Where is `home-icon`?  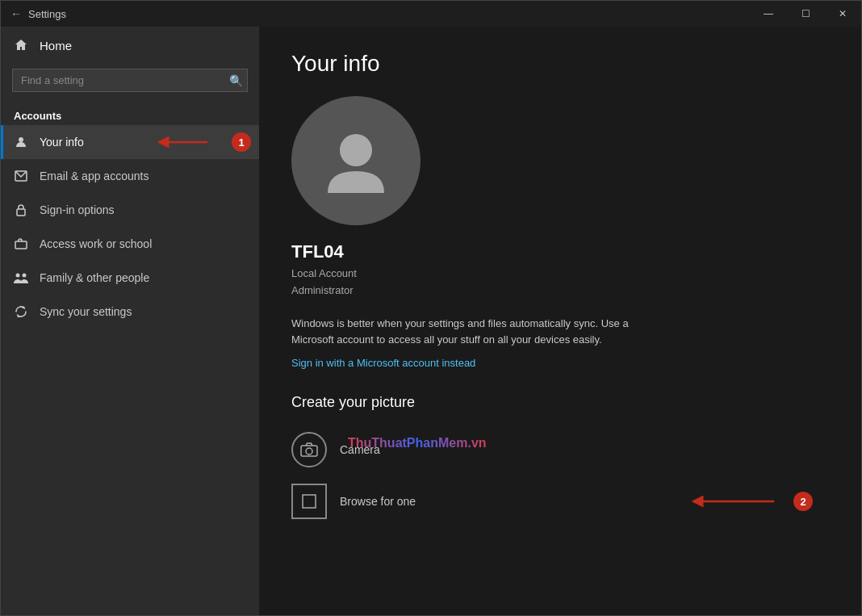
home-icon is located at coordinates (21, 45).